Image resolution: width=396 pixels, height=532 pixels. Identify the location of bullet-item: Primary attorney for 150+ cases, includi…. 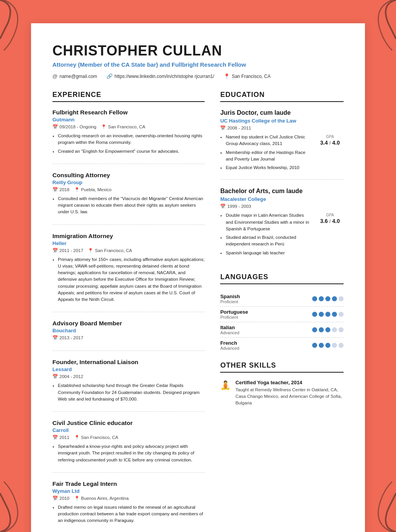
(131, 280).